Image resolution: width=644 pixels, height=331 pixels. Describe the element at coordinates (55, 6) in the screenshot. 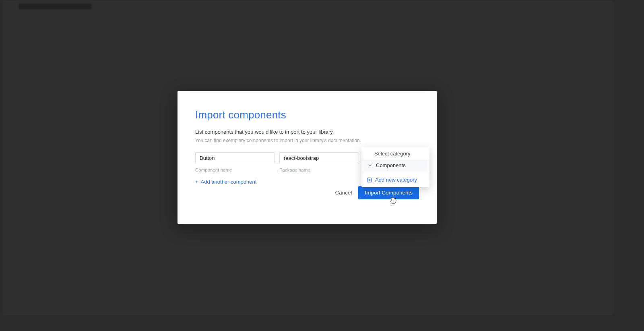

I see `titlebar-placeholder` at that location.